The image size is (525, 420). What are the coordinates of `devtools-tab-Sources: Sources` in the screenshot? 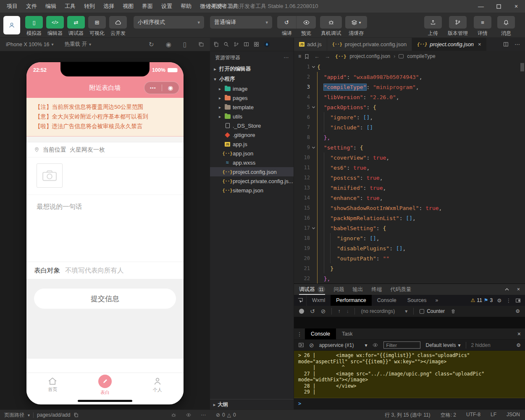 It's located at (417, 300).